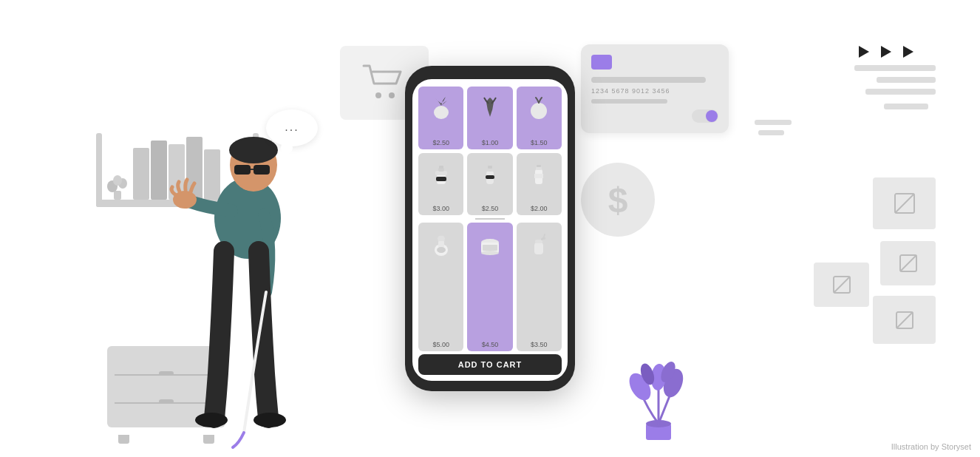  I want to click on separator-line, so click(490, 219).